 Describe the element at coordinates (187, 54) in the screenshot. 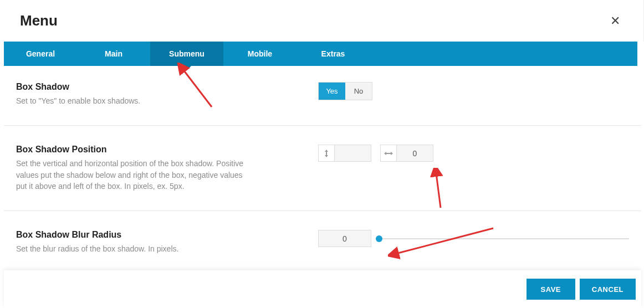

I see `tab-label: Submenu` at that location.